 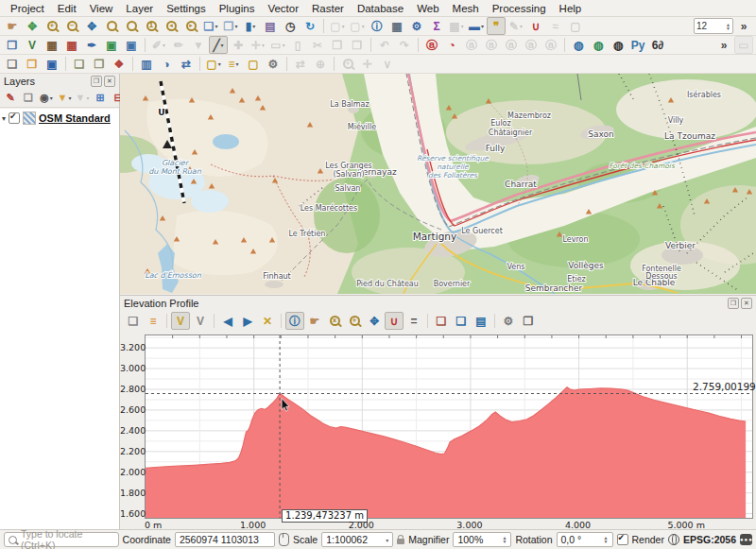 I want to click on capture-curve-from-feature-icon: V, so click(x=200, y=321).